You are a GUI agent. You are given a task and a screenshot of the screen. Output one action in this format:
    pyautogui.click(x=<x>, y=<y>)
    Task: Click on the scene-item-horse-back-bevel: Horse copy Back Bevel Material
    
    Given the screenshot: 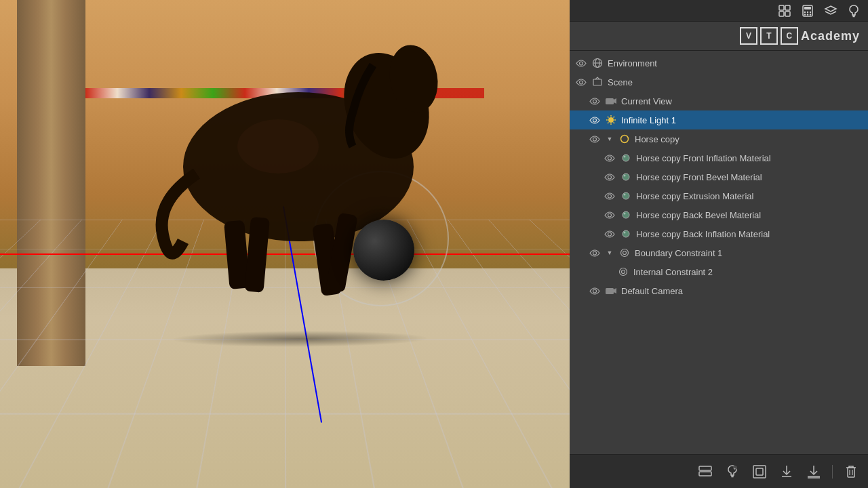 What is the action you would take?
    pyautogui.click(x=719, y=215)
    